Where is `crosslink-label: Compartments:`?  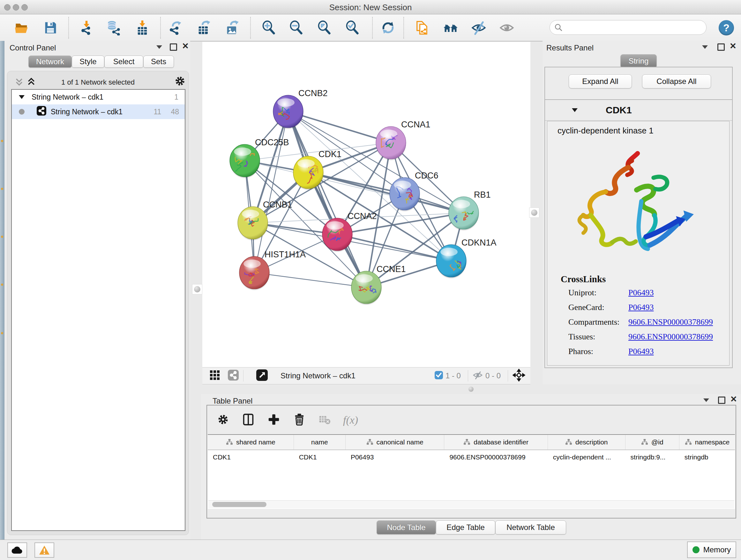 crosslink-label: Compartments: is located at coordinates (594, 322).